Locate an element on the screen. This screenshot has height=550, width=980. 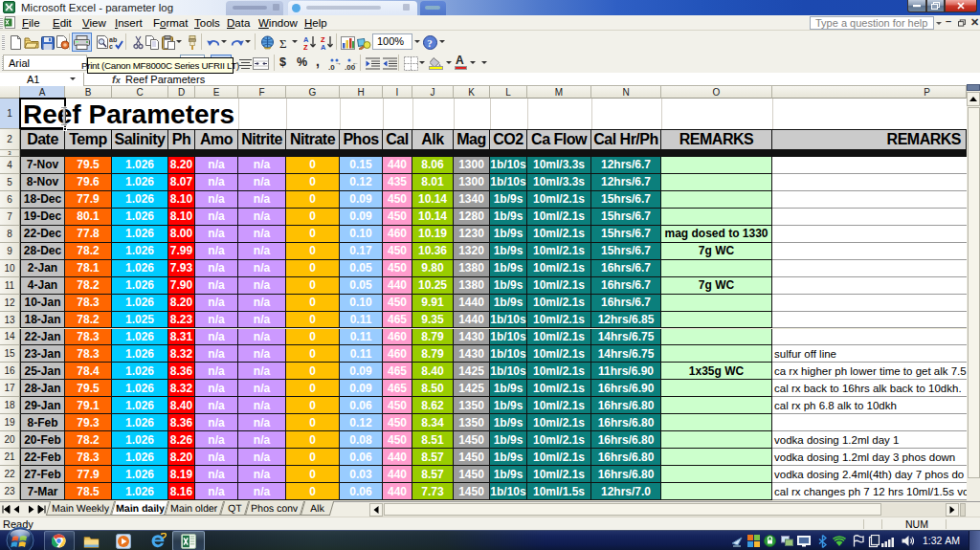
svg-text: ab is located at coordinates (113, 40).